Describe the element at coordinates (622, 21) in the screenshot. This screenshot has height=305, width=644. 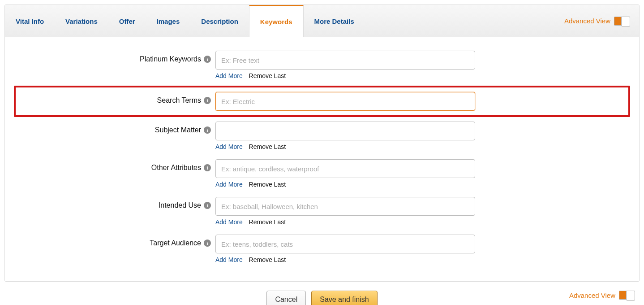
I see `advanced-view-toggle` at that location.